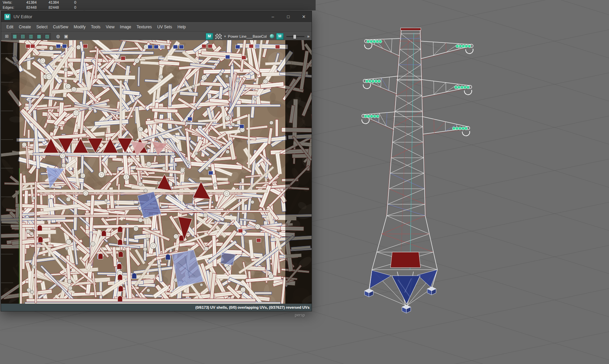 The width and height of the screenshot is (609, 364). Describe the element at coordinates (295, 36) in the screenshot. I see `texture-dim-slider` at that location.